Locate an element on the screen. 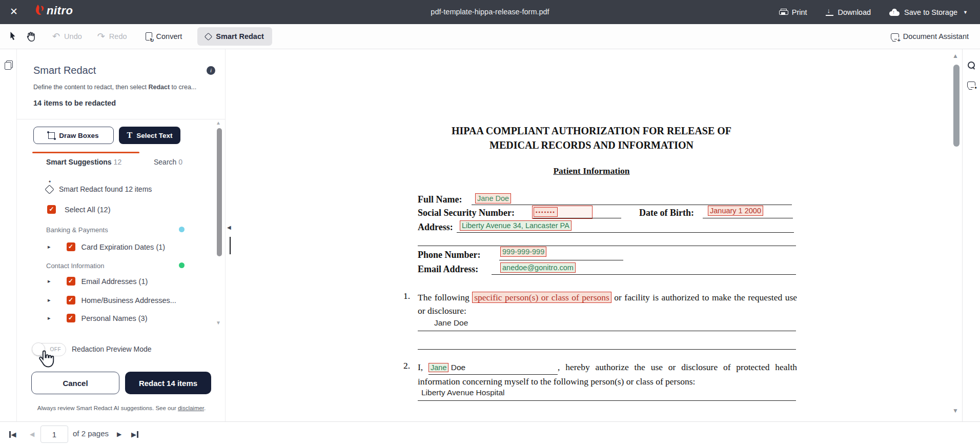 The height and width of the screenshot is (446, 980). tab-smart-suggestions: Smart Suggestions12 is located at coordinates (84, 162).